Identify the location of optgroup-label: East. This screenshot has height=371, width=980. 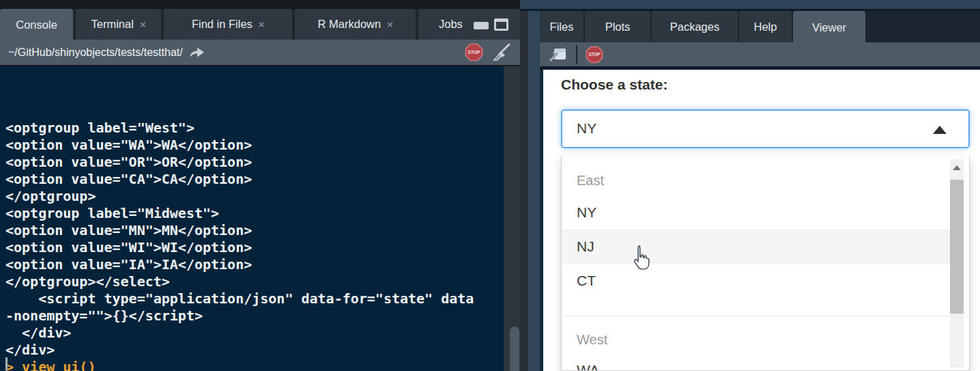
(756, 180).